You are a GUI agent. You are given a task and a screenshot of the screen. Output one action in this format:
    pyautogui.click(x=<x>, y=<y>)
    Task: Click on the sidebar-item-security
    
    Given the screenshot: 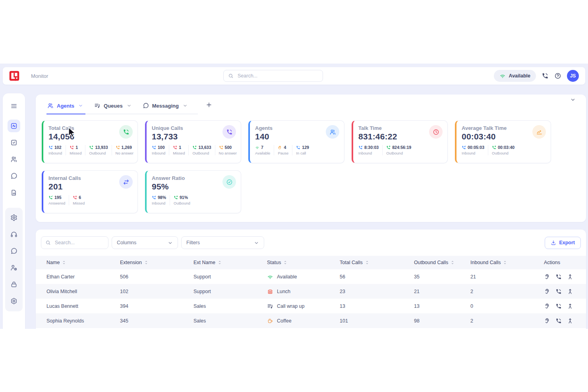 What is the action you would take?
    pyautogui.click(x=14, y=284)
    